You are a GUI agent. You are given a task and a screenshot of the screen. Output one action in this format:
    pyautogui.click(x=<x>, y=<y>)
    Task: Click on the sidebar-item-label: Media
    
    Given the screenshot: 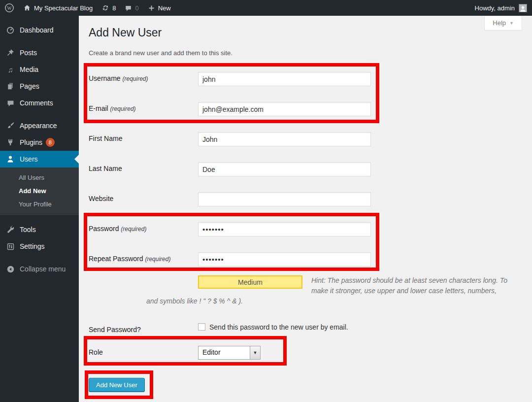 What is the action you would take?
    pyautogui.click(x=29, y=69)
    